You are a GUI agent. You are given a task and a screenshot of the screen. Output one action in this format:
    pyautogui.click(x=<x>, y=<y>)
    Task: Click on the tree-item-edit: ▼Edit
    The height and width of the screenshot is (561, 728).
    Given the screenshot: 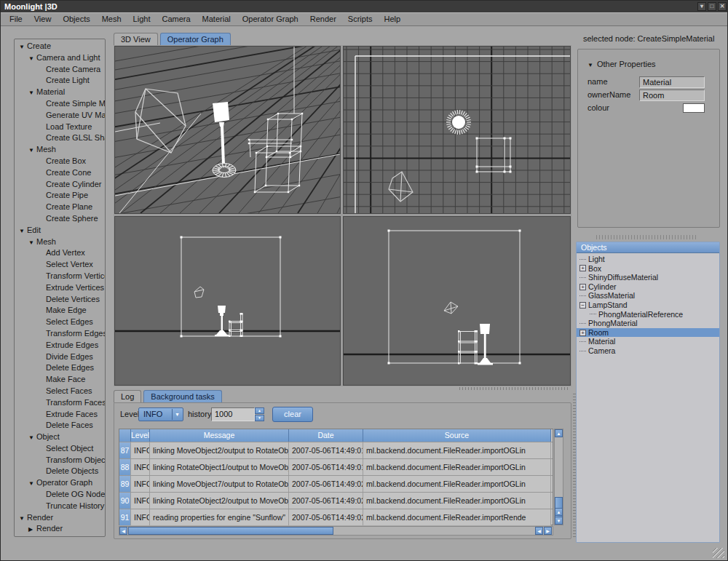 What is the action you would take?
    pyautogui.click(x=60, y=231)
    